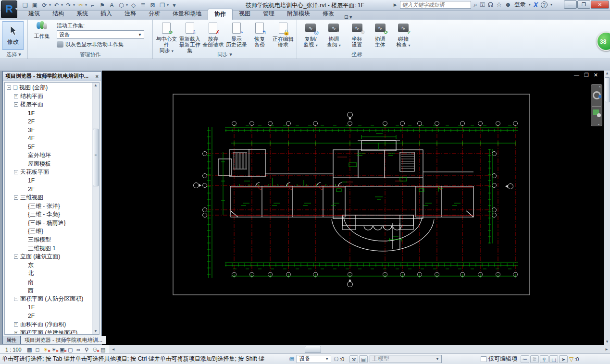 Image resolution: width=610 pixels, height=364 pixels. I want to click on horizontal-scrollbar: ◄ ►, so click(360, 350).